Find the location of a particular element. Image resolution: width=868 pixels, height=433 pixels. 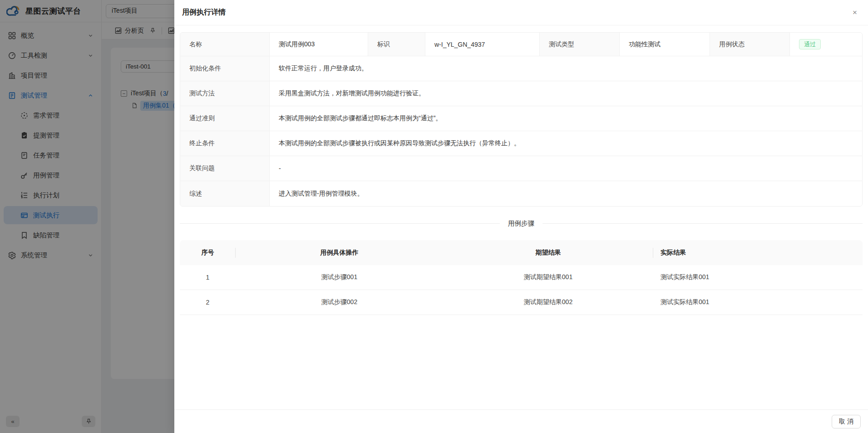

field-label-summary: 综述 is located at coordinates (225, 193).